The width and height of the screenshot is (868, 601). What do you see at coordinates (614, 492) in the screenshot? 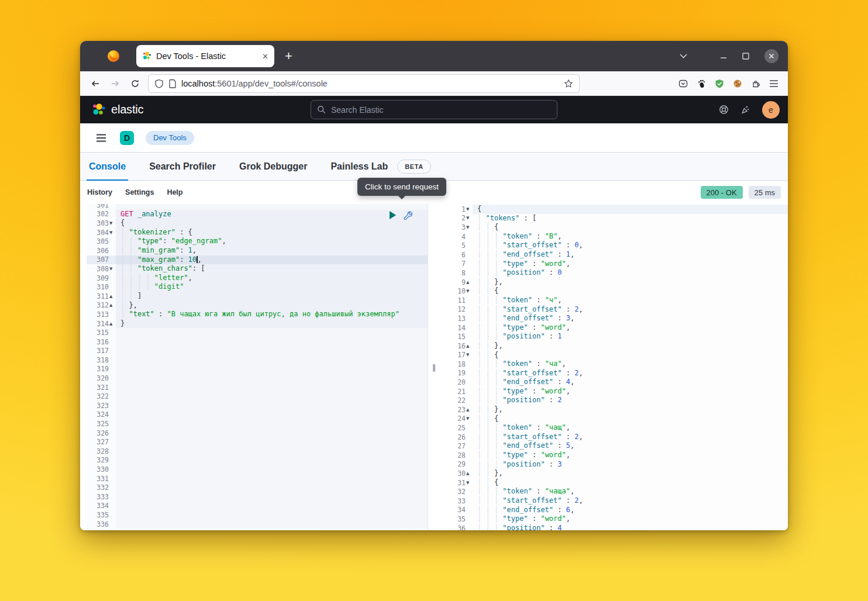
I see `code-line: 32│ │ │ "token" : "чаща",` at bounding box center [614, 492].